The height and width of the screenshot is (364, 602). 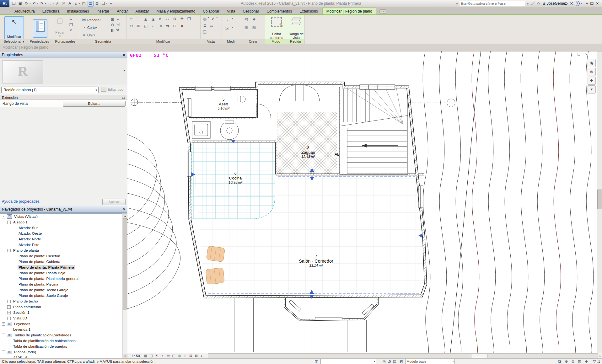 What do you see at coordinates (175, 19) in the screenshot?
I see `pin-icon: ⊘` at bounding box center [175, 19].